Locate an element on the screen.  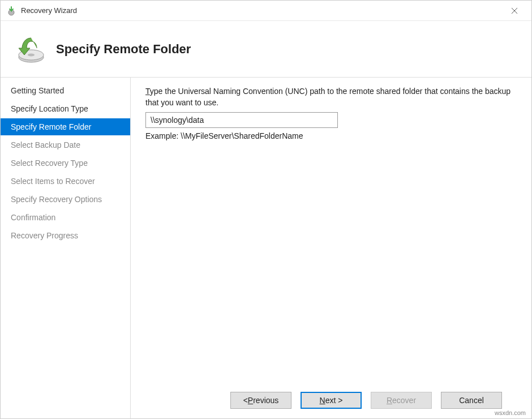
step-recovery-progress: Recovery Progress is located at coordinates (66, 236).